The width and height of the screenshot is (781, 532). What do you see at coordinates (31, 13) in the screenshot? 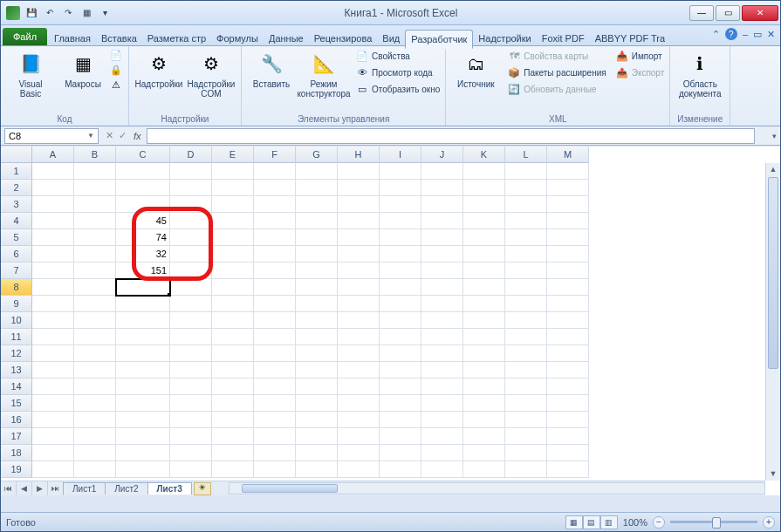
I see `qat-save: 💾` at bounding box center [31, 13].